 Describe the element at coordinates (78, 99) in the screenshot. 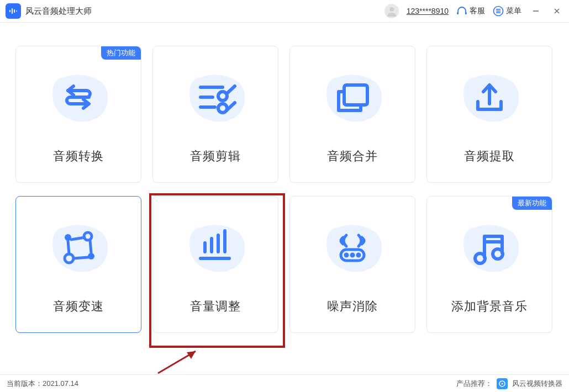

I see `convert-icon` at that location.